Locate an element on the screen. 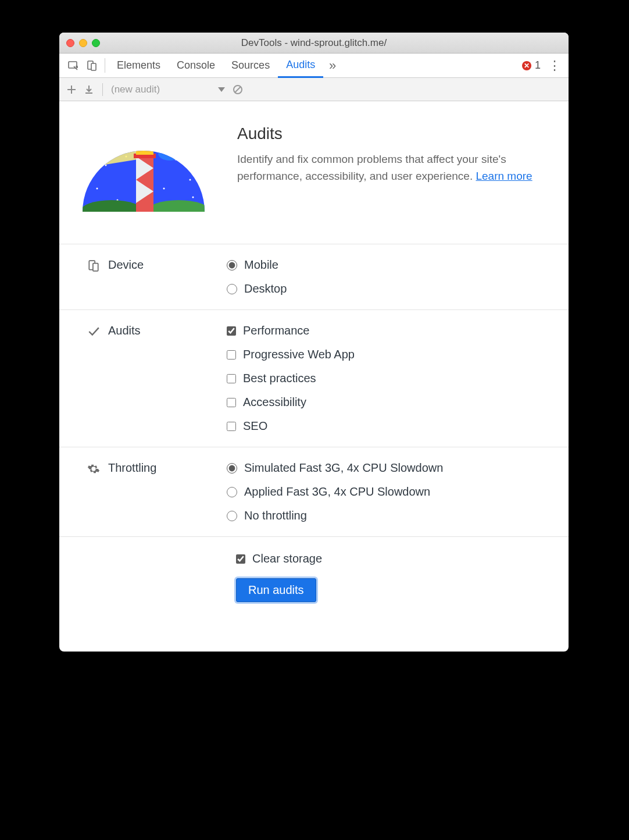  intro-section: Audits Identify and fix common problems … is located at coordinates (314, 172).